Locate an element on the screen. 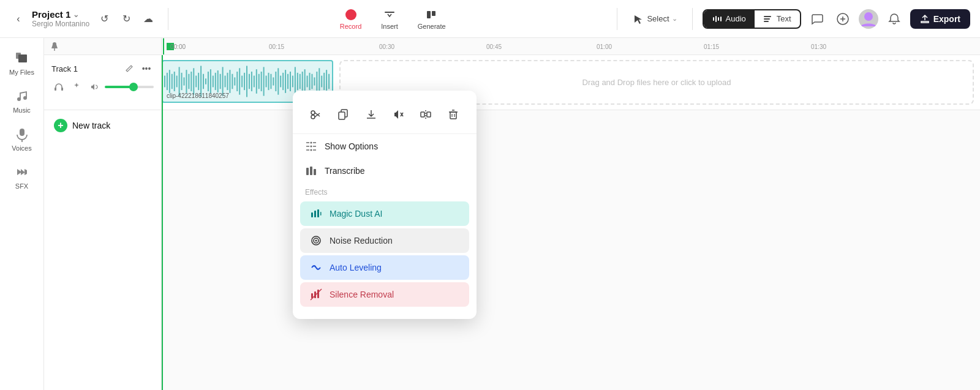 The height and width of the screenshot is (390, 980). audio-mode-button: Audio is located at coordinates (729, 19).